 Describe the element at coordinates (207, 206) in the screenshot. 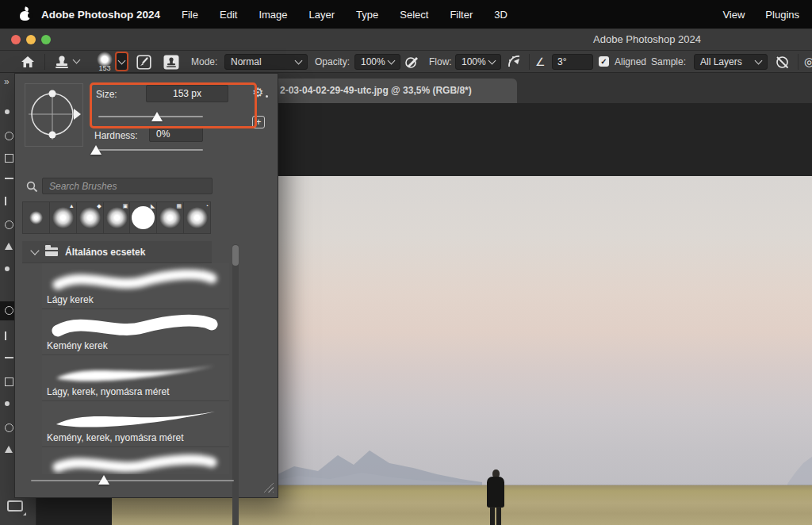

I see `badge-icon: ◔` at that location.